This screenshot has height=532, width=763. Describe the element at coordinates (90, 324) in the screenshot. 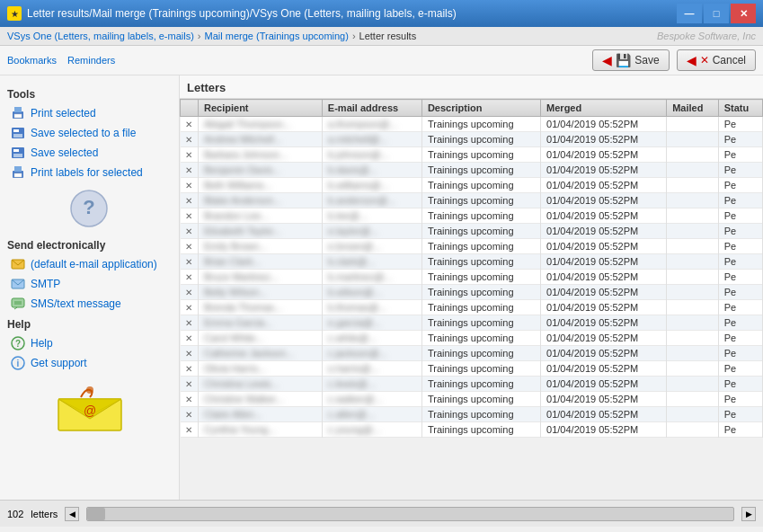

I see `help-section-title: Help` at that location.